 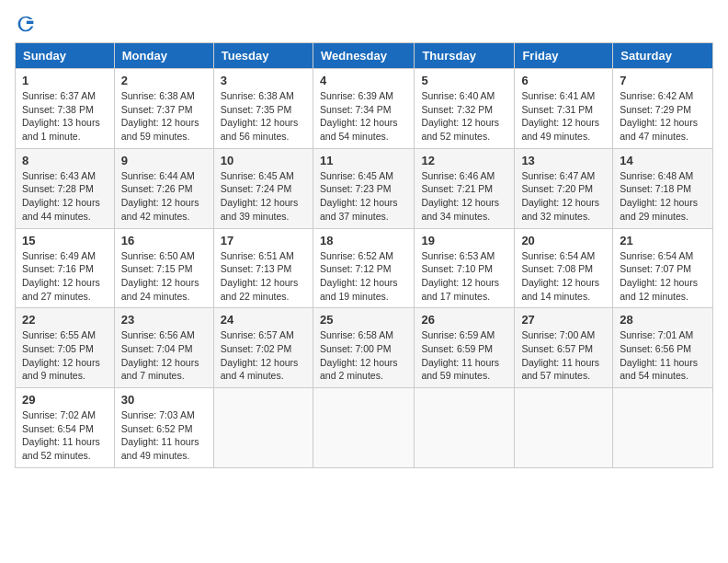 What do you see at coordinates (364, 269) in the screenshot?
I see `calendar-week-row: 15Sunrise: 6:49 AMSunset: 7:16 PMDayligh…` at bounding box center [364, 269].